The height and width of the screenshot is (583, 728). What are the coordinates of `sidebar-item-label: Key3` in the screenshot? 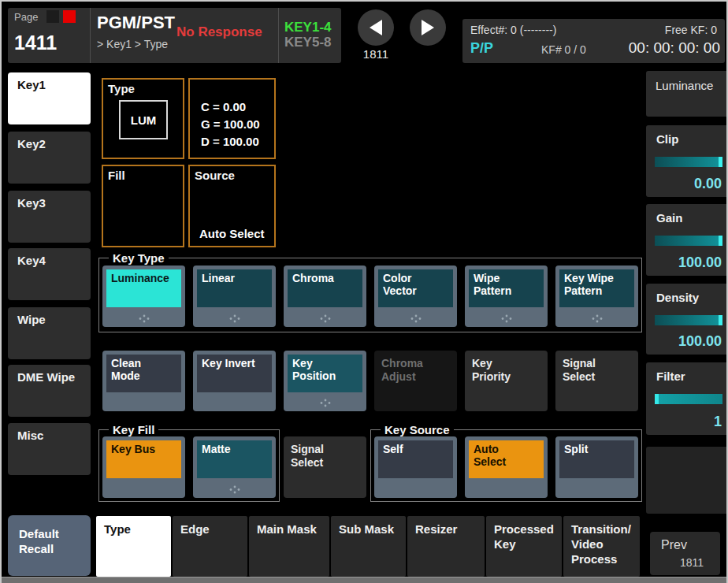 It's located at (32, 203).